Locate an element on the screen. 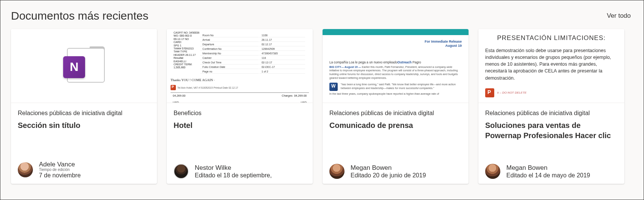 The image size is (644, 200). doc-accent-bar is located at coordinates (396, 32).